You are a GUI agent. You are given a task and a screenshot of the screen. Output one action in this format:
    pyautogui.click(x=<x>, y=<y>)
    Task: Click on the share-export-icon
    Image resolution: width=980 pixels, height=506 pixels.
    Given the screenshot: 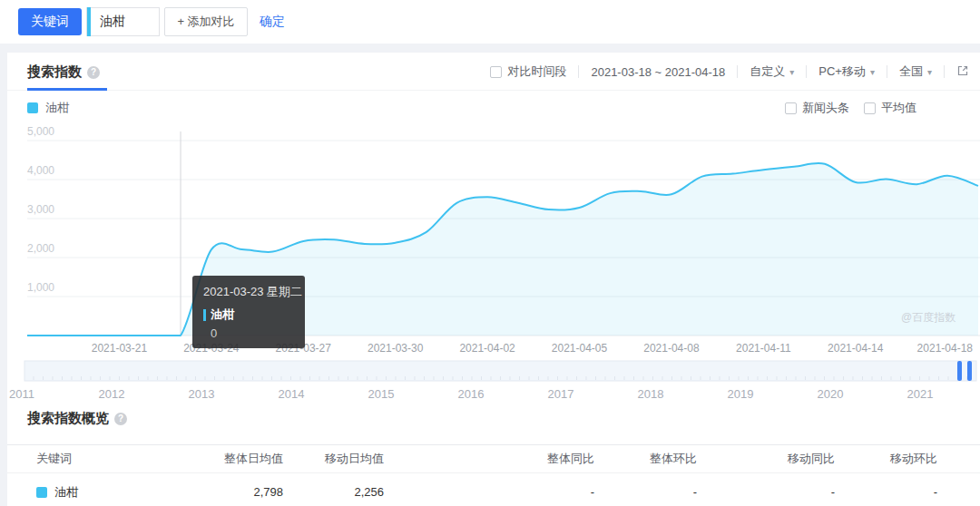 What is the action you would take?
    pyautogui.click(x=963, y=73)
    